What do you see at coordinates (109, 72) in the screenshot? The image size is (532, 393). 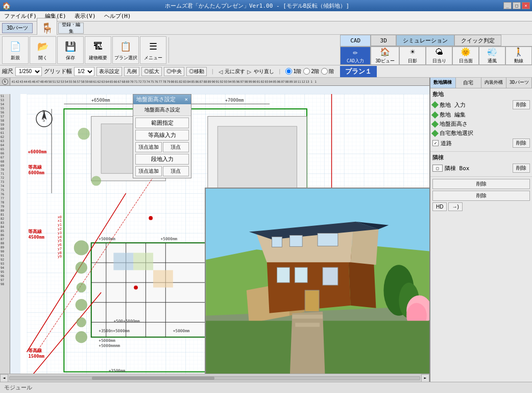 I see `display-settings-button: 表示設定` at bounding box center [109, 72].